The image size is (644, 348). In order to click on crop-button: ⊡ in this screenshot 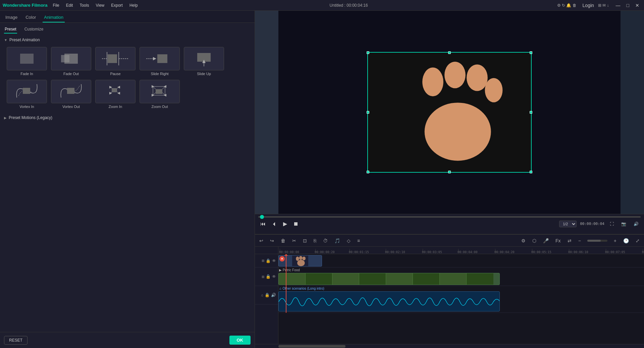, I will do `click(305, 241)`.